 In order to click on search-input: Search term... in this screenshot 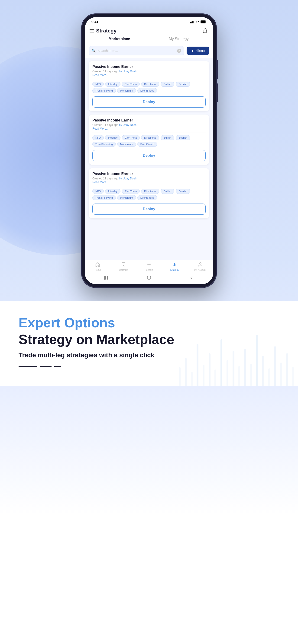, I will do `click(136, 51)`.